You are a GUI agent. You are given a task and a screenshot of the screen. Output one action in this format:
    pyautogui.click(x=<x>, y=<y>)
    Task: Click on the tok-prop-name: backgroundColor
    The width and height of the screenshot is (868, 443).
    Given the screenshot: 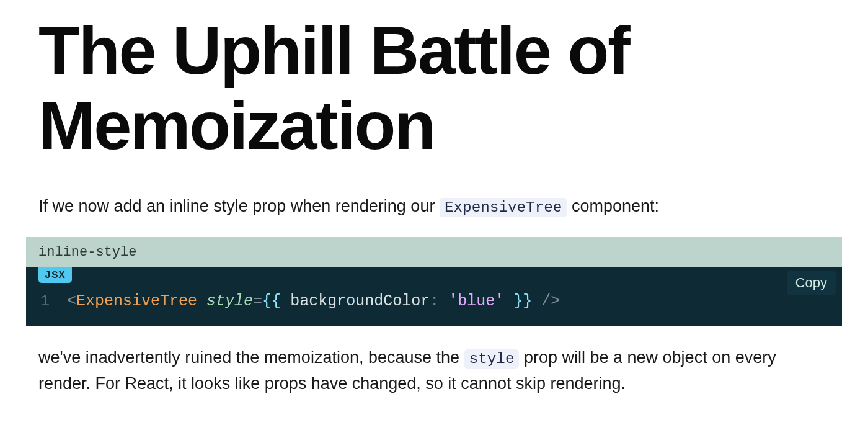 What is the action you would take?
    pyautogui.click(x=360, y=302)
    